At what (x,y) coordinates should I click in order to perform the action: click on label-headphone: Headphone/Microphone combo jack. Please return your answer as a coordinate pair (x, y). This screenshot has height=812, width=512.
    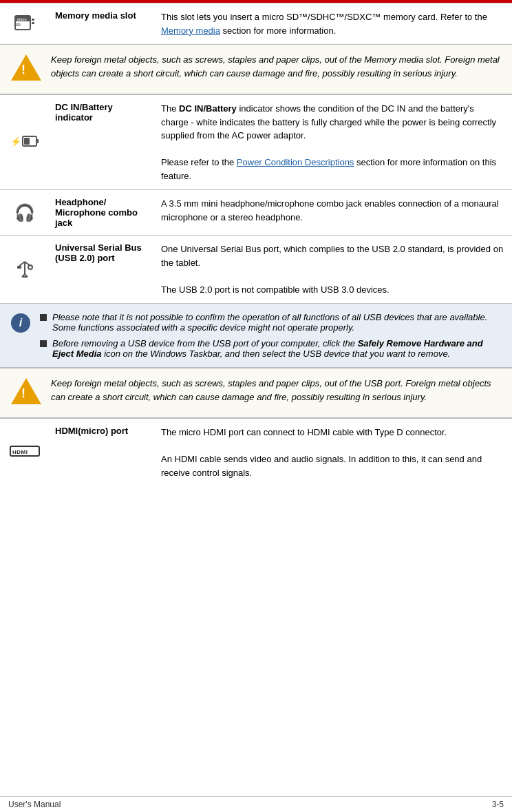
    Looking at the image, I should click on (96, 212).